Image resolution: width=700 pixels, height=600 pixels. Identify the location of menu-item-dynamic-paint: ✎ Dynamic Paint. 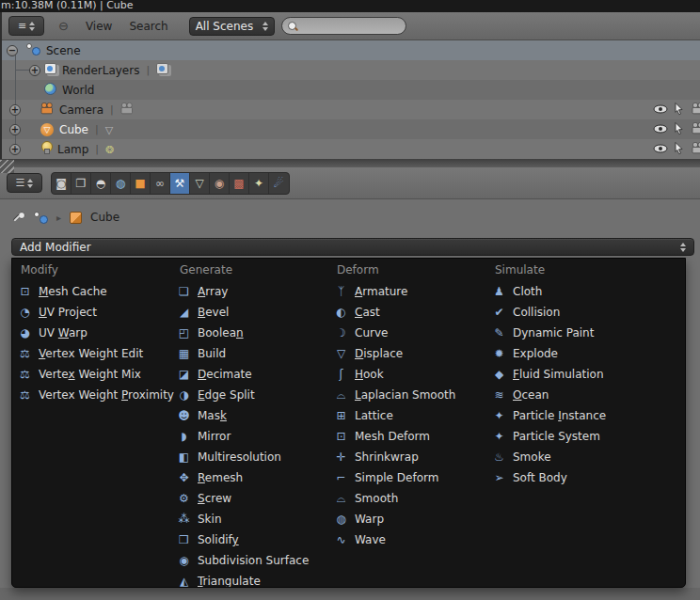
(548, 333).